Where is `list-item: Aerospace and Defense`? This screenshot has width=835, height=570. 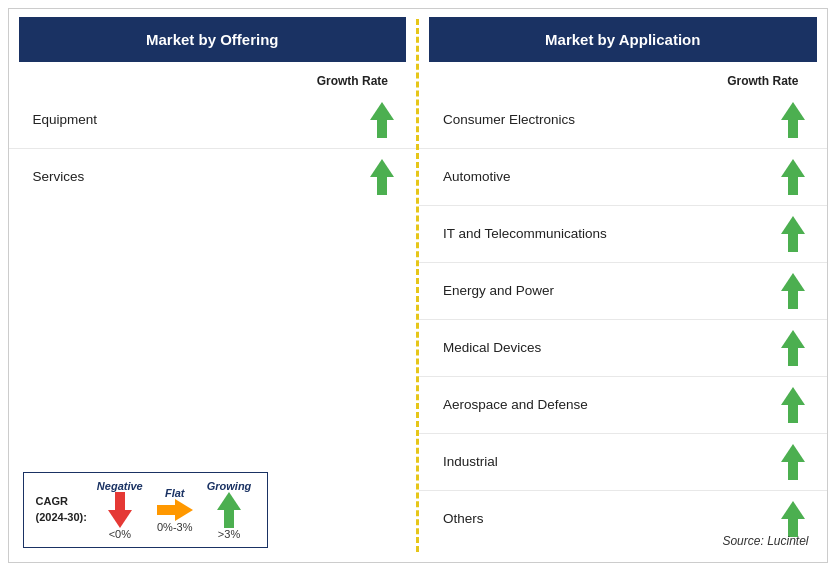
list-item: Aerospace and Defense is located at coordinates (623, 406).